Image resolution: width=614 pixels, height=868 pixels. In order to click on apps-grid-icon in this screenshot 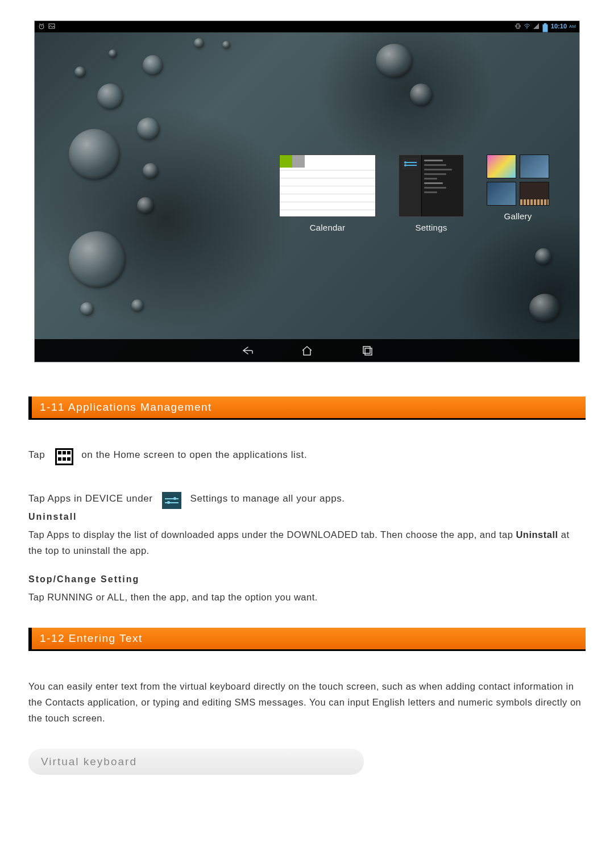, I will do `click(64, 457)`.